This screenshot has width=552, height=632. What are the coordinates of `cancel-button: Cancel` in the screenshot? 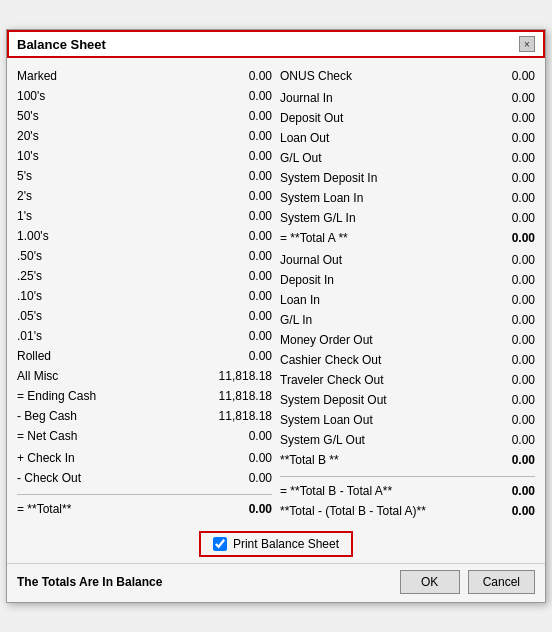 It's located at (502, 582).